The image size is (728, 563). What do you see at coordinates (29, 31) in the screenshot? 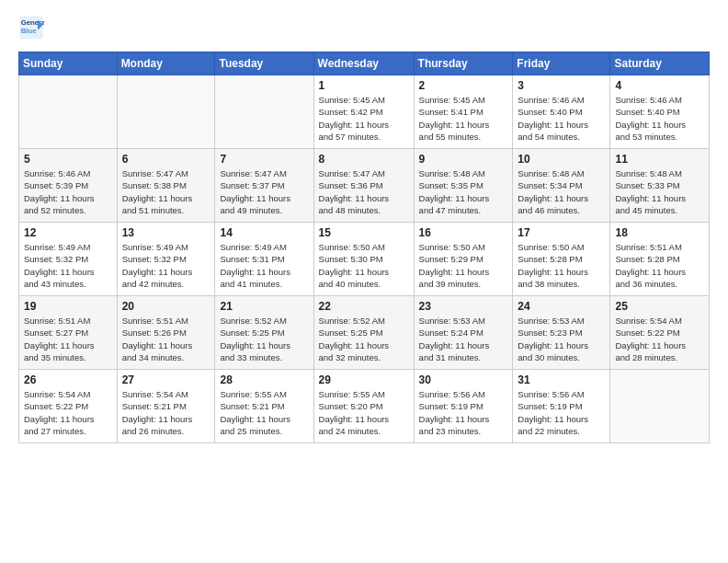
I see `svg-text: Blue` at bounding box center [29, 31].